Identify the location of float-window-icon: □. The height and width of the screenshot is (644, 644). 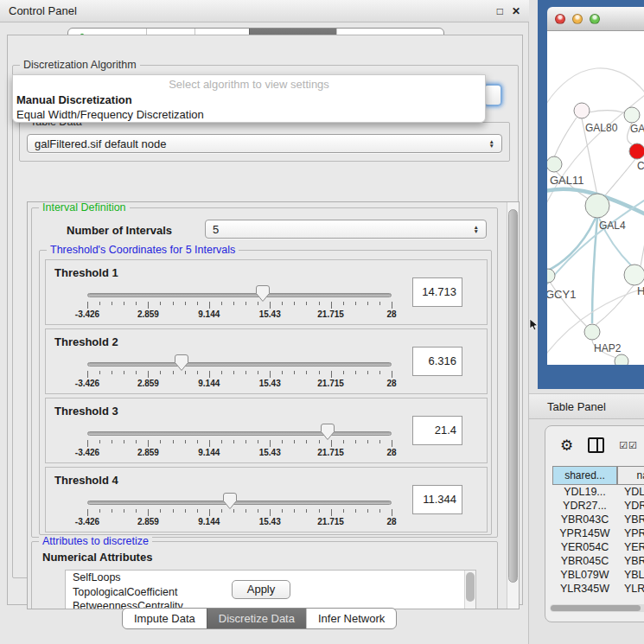
(500, 11).